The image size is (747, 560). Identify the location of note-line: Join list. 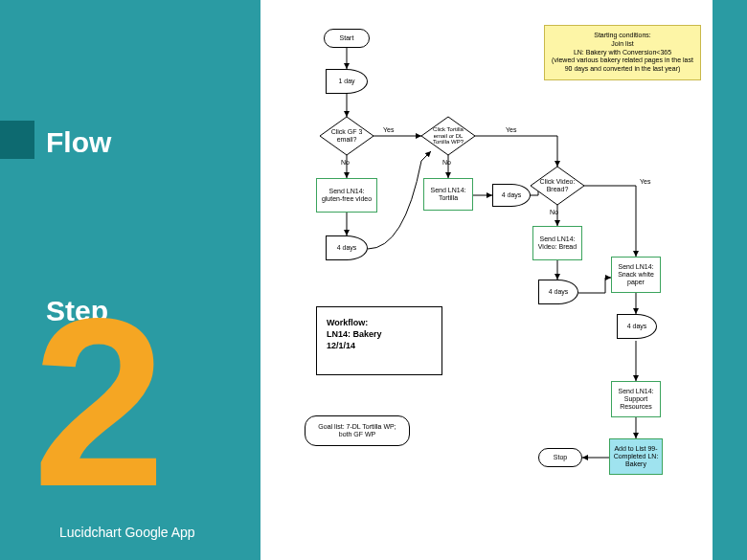
(622, 44).